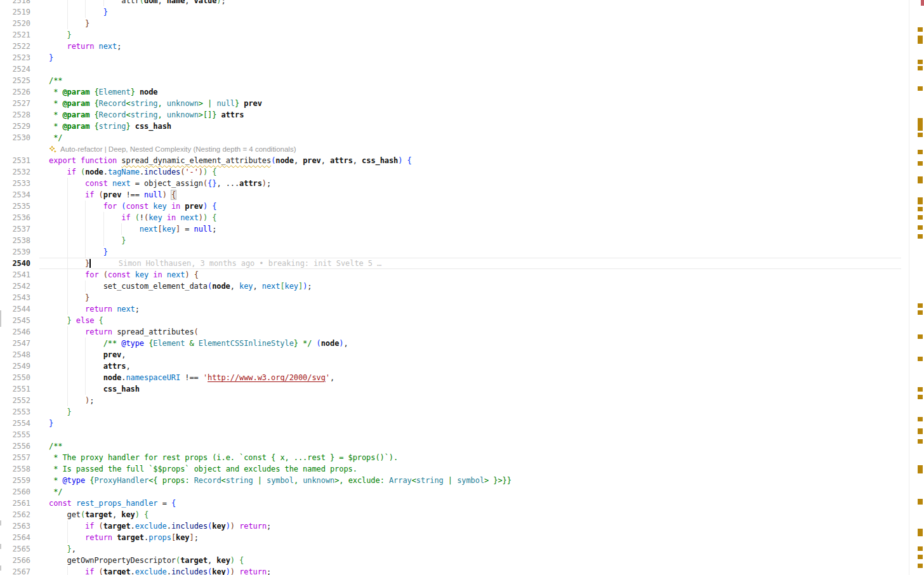 This screenshot has width=924, height=575. I want to click on code-line: 2528 * @param {Record<string, unknown>[]…, so click(454, 115).